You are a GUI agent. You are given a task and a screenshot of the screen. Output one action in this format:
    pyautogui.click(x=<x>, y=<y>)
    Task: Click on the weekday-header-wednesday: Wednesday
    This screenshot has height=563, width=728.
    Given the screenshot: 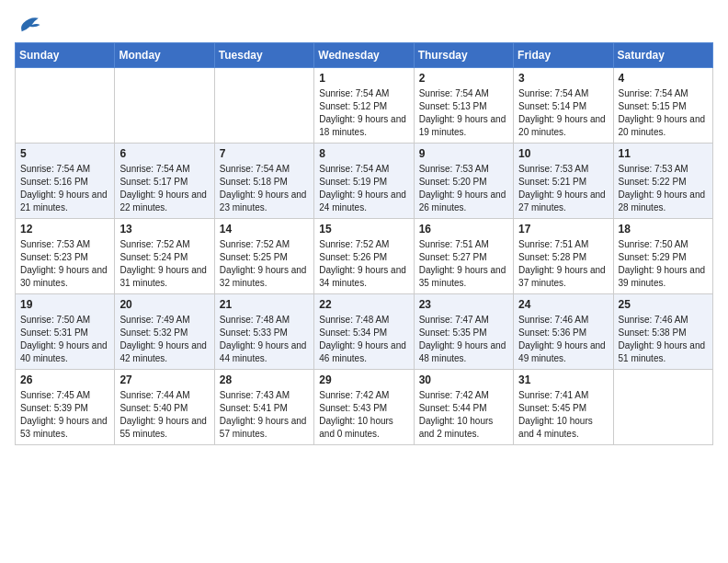 What is the action you would take?
    pyautogui.click(x=364, y=55)
    